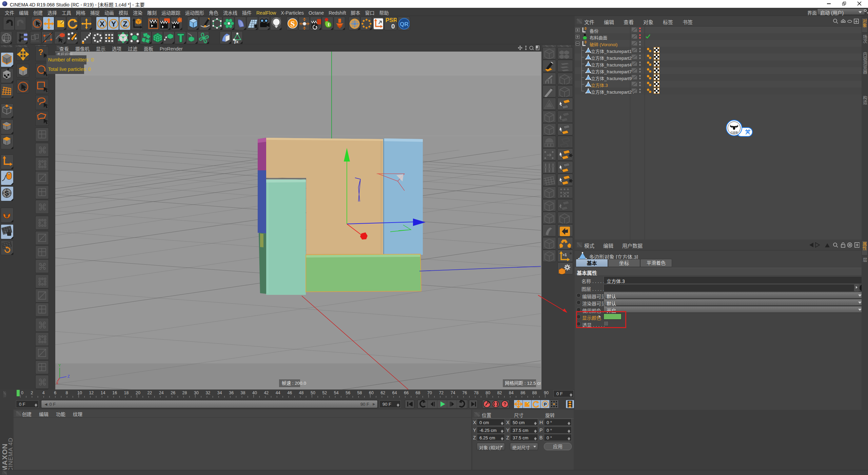 Image resolution: width=868 pixels, height=475 pixels. Describe the element at coordinates (523, 383) in the screenshot. I see `svg-text: 网格间距 : 12.5 cm` at that location.